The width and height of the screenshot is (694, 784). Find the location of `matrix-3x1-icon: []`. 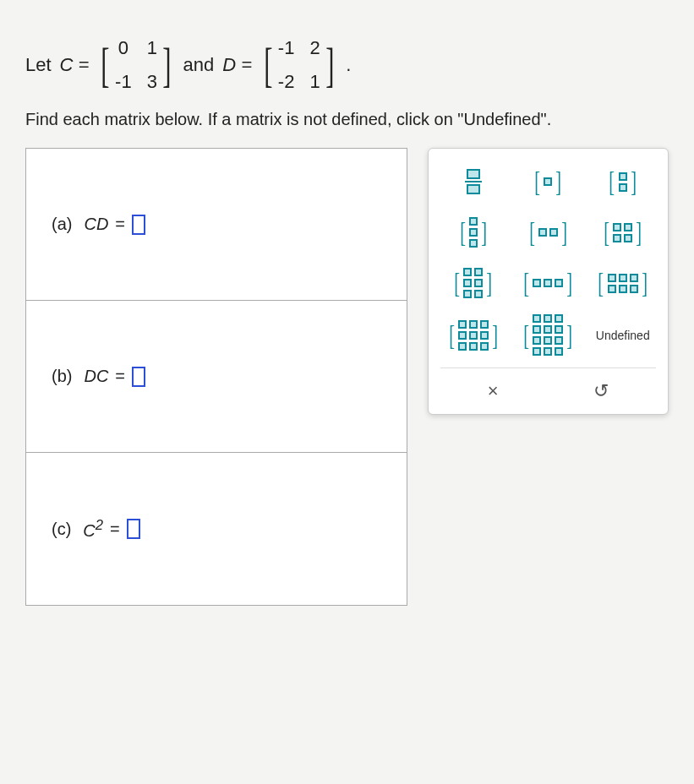

matrix-3x1-icon: [] is located at coordinates (473, 232).